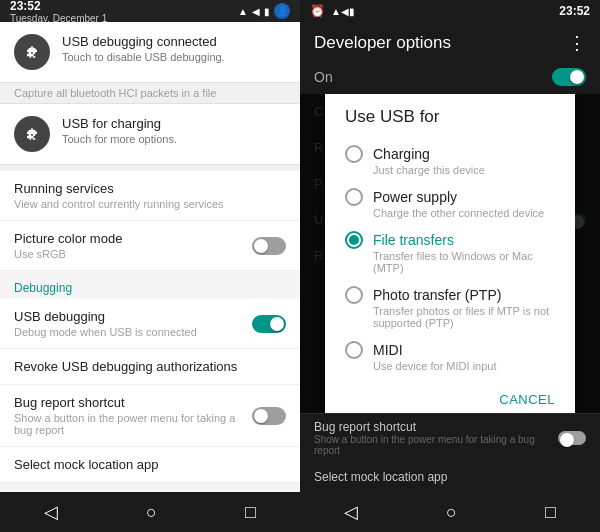  What do you see at coordinates (133, 416) in the screenshot?
I see `bug-report-text-left: Bug report shortcut Show a button in the…` at bounding box center [133, 416].